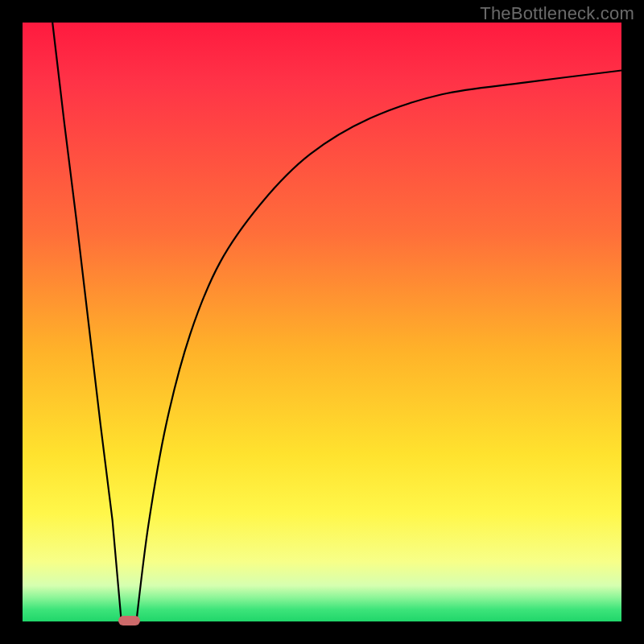  I want to click on bottleneck-marker, so click(129, 621).